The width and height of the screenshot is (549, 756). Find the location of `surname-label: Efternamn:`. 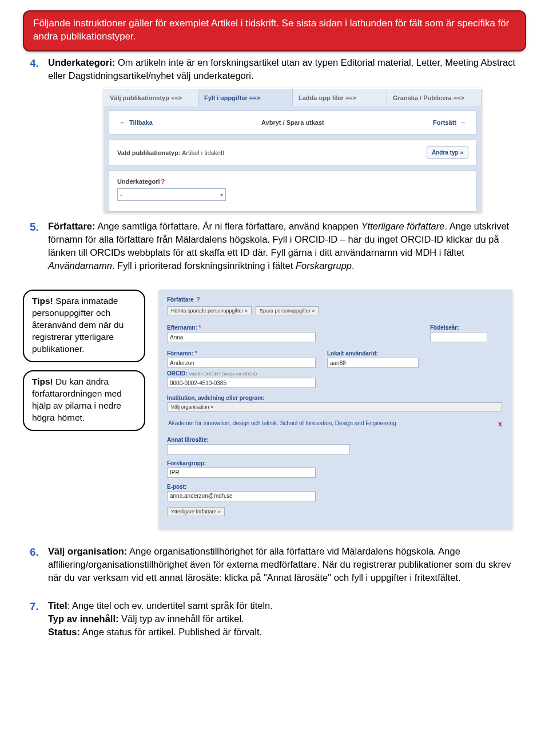

surname-label: Efternamn: is located at coordinates (182, 327).